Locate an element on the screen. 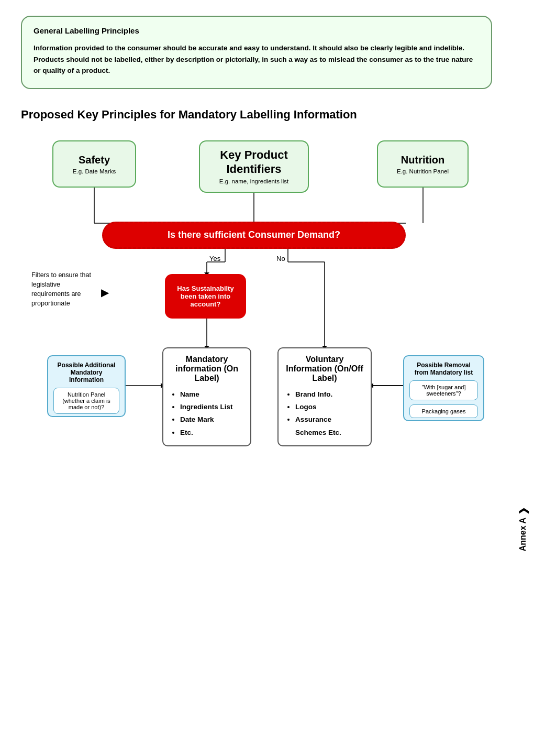 The width and height of the screenshot is (534, 756). voluntary-item-3: Assurance Schemes Etc. is located at coordinates (329, 426).